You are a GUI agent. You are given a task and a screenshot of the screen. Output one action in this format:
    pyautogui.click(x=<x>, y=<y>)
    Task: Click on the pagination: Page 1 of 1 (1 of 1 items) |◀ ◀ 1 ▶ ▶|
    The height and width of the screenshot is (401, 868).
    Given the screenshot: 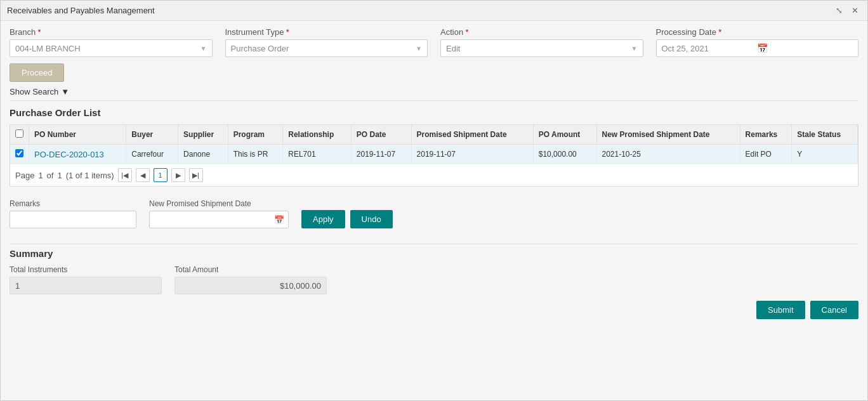 What is the action you would take?
    pyautogui.click(x=434, y=175)
    